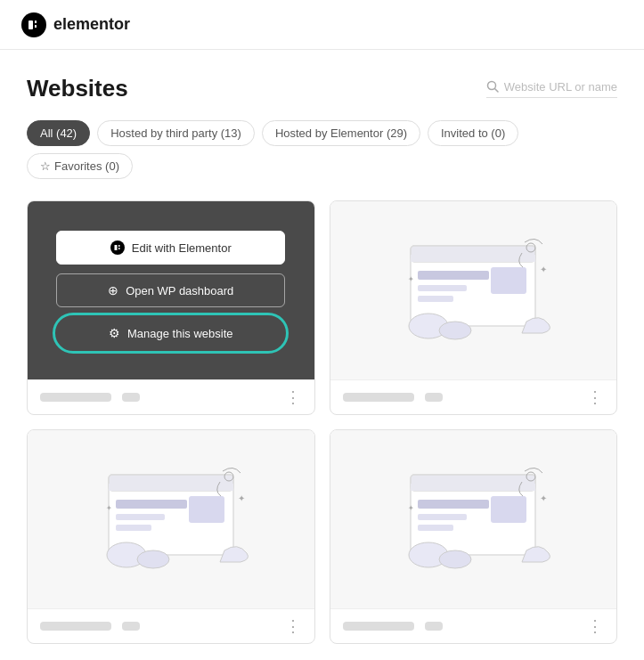 The height and width of the screenshot is (660, 644). What do you see at coordinates (34, 25) in the screenshot?
I see `logo-icon` at bounding box center [34, 25].